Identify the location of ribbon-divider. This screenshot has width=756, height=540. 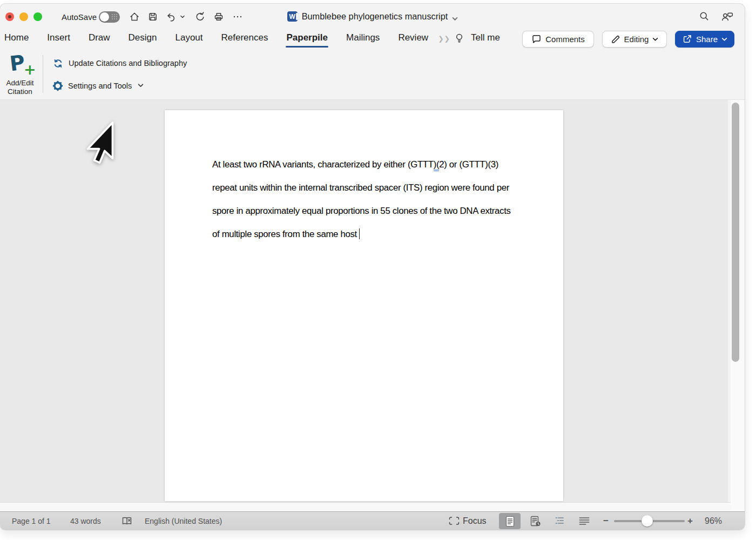
(43, 74).